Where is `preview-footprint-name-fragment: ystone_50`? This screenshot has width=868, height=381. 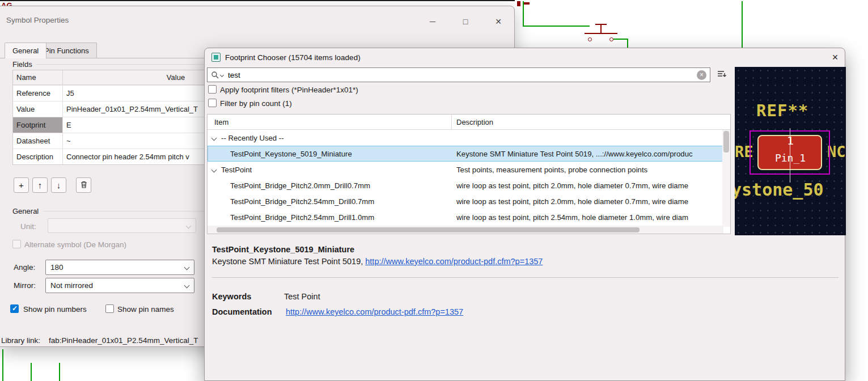 preview-footprint-name-fragment: ystone_50 is located at coordinates (779, 189).